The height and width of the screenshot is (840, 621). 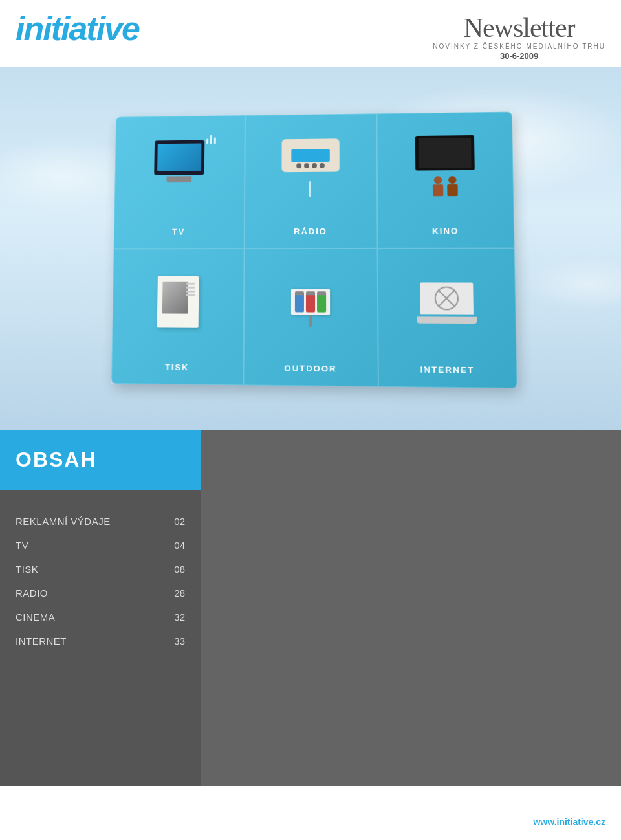 I want to click on newsletter-subtitle: NOVINKY Z ČESKÉHO MEDIÁLNÍHO TRHU, so click(x=519, y=47).